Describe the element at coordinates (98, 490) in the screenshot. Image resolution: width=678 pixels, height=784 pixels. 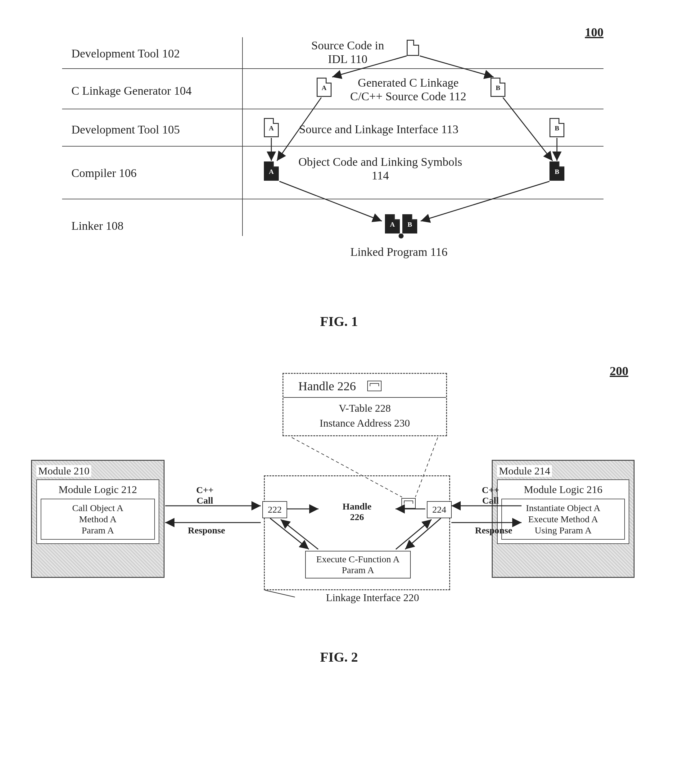
I see `module-logic-212-title: Module Logic 212` at that location.